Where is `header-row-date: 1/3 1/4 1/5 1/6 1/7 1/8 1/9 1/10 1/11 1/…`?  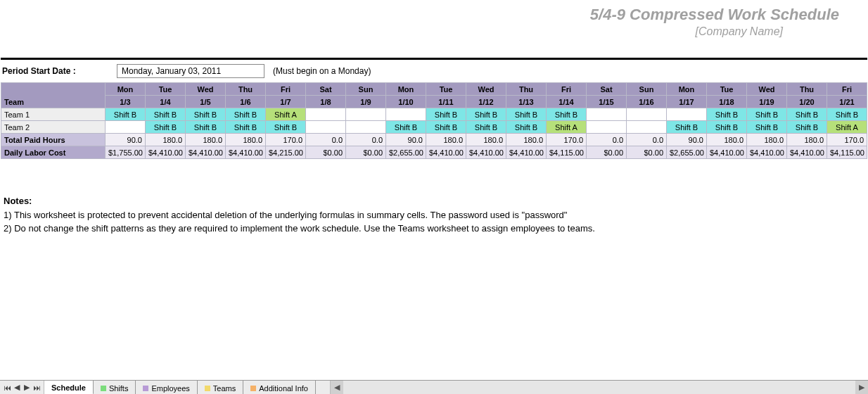
header-row-date: 1/3 1/4 1/5 1/6 1/7 1/8 1/9 1/10 1/11 1/… is located at coordinates (435, 102).